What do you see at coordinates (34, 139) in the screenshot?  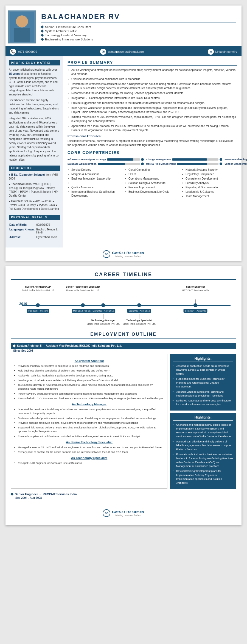 I see `proficiency-para3: Integrated GE capital moving 400+ applic…` at bounding box center [34, 139].